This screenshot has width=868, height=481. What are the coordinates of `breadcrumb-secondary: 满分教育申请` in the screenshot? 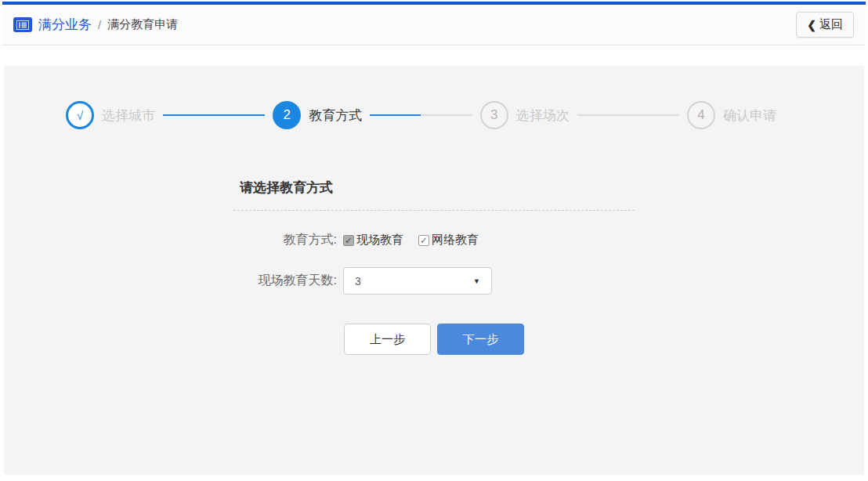 It's located at (143, 25).